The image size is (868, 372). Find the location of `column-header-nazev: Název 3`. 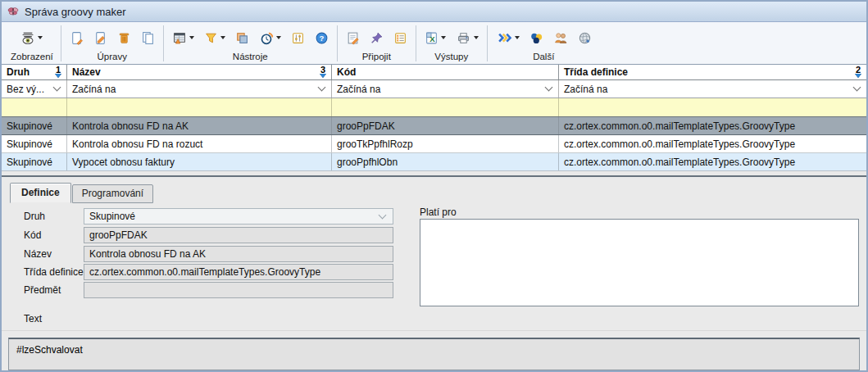

column-header-nazev: Název 3 is located at coordinates (200, 72).